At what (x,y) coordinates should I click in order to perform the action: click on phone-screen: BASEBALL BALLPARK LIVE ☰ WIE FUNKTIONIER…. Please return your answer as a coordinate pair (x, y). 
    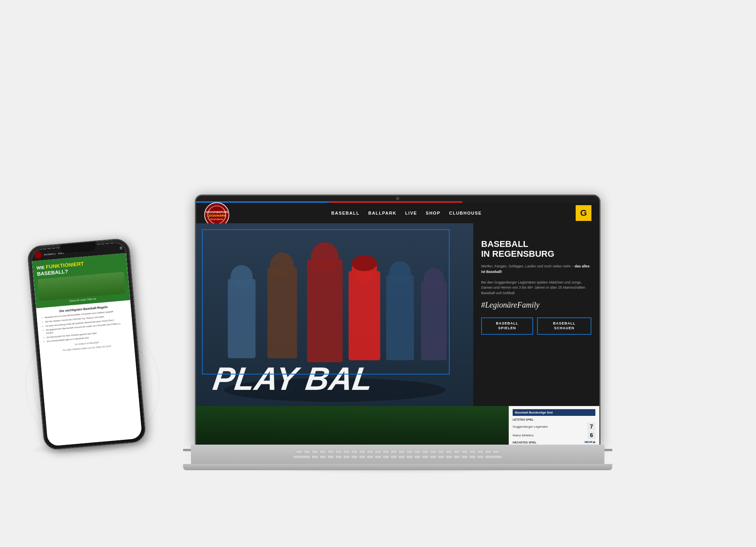
    Looking at the image, I should click on (87, 344).